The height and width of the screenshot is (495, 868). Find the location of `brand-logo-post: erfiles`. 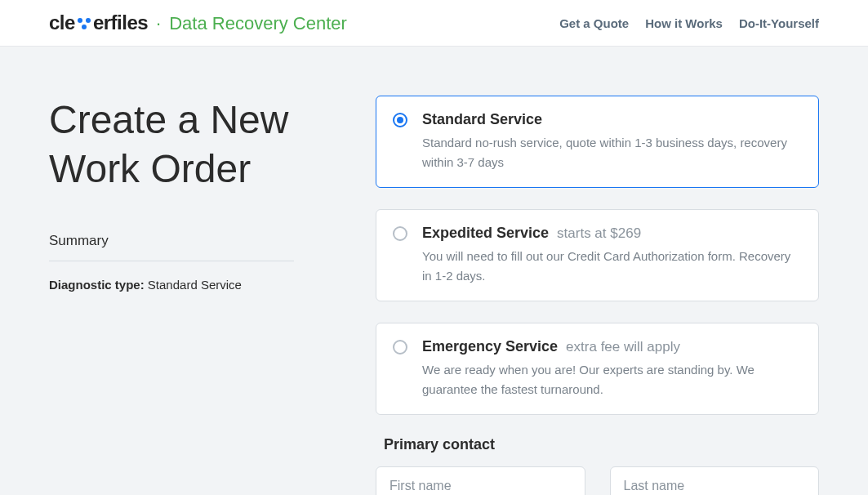

brand-logo-post: erfiles is located at coordinates (121, 23).